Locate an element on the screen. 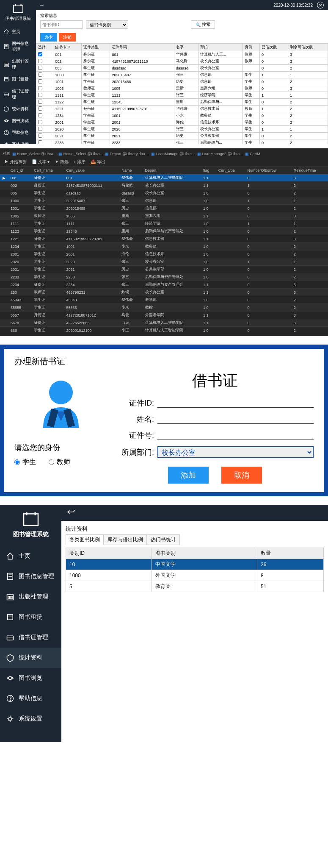  back-icon is located at coordinates (71, 513).